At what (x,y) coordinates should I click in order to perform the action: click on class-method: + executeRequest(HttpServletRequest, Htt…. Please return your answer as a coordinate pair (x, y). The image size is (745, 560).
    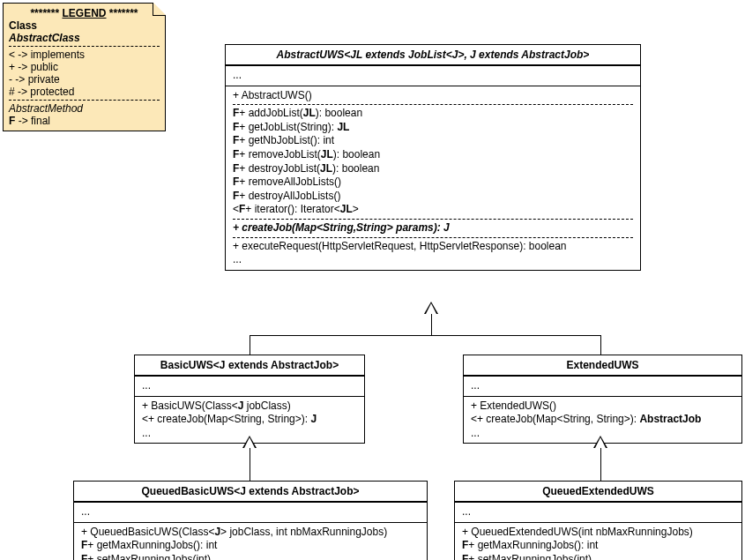
    Looking at the image, I should click on (433, 247).